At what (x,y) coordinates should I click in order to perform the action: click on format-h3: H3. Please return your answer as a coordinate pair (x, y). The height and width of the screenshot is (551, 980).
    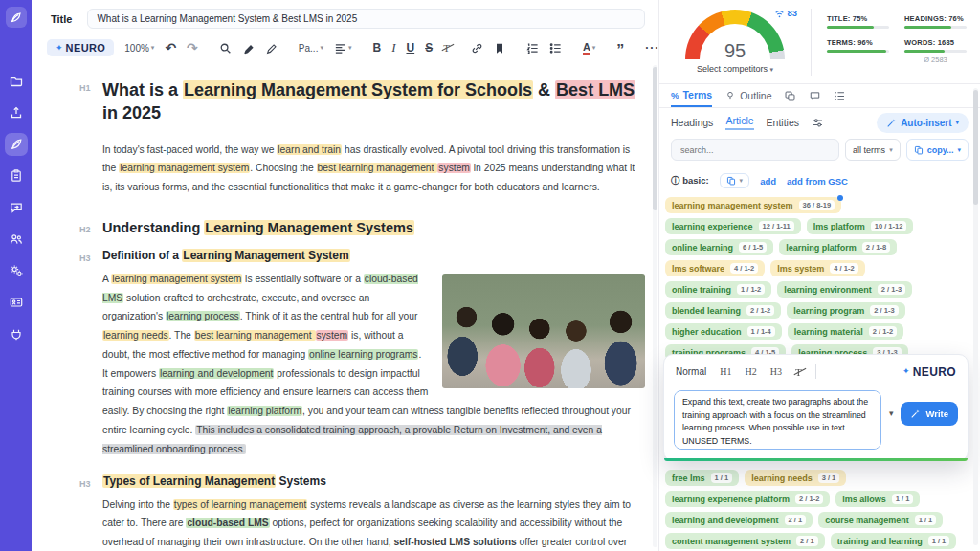
    Looking at the image, I should click on (776, 371).